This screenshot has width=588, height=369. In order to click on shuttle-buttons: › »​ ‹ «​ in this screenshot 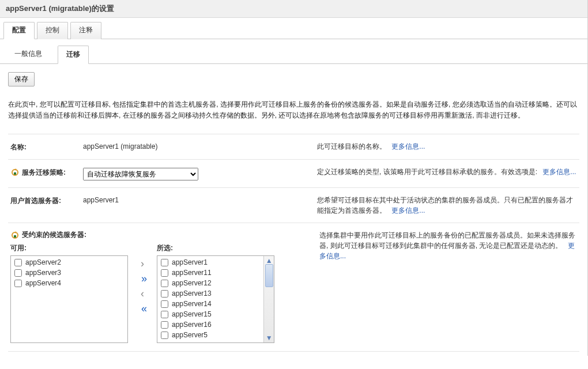, I will do `click(142, 278)`.